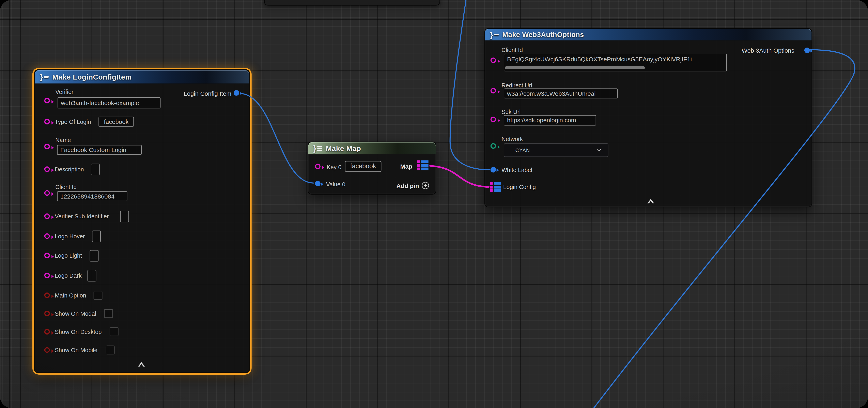 The width and height of the screenshot is (868, 408). Describe the element at coordinates (520, 187) in the screenshot. I see `pin-label: Login Config` at that location.